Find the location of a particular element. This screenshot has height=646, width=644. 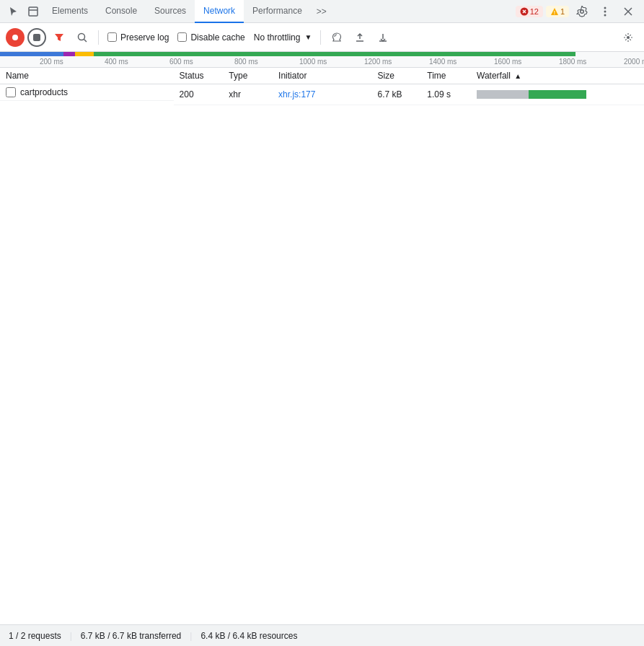

cell-initiator: xhr.js:177 is located at coordinates (322, 95).